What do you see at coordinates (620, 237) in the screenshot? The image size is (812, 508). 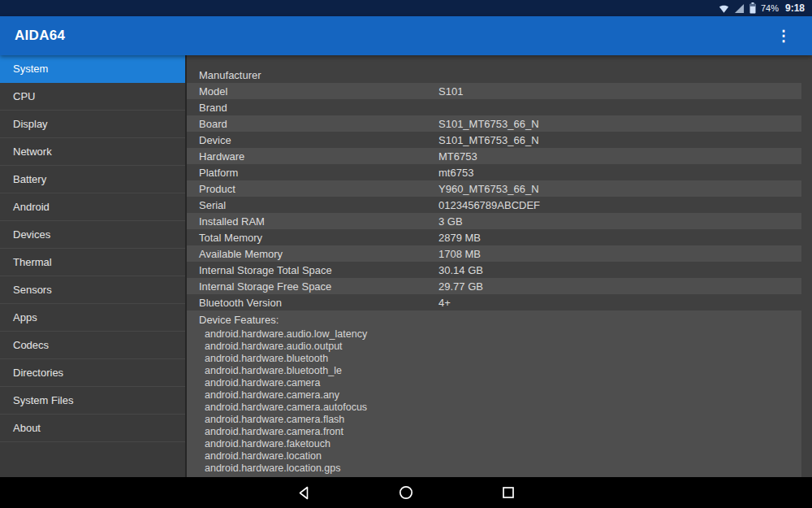 I see `info-value: 2879 MB` at bounding box center [620, 237].